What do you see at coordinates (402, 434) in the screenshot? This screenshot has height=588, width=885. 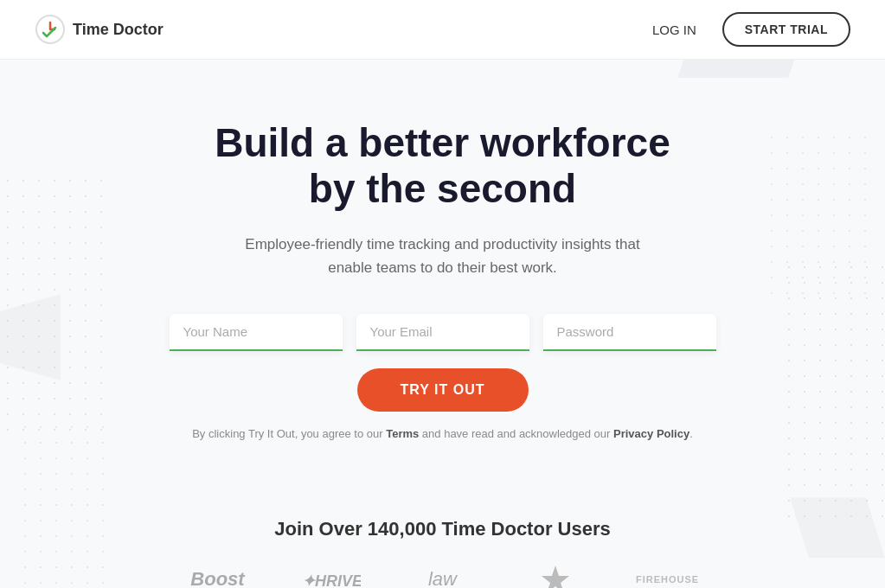 I see `terms-link: Terms` at bounding box center [402, 434].